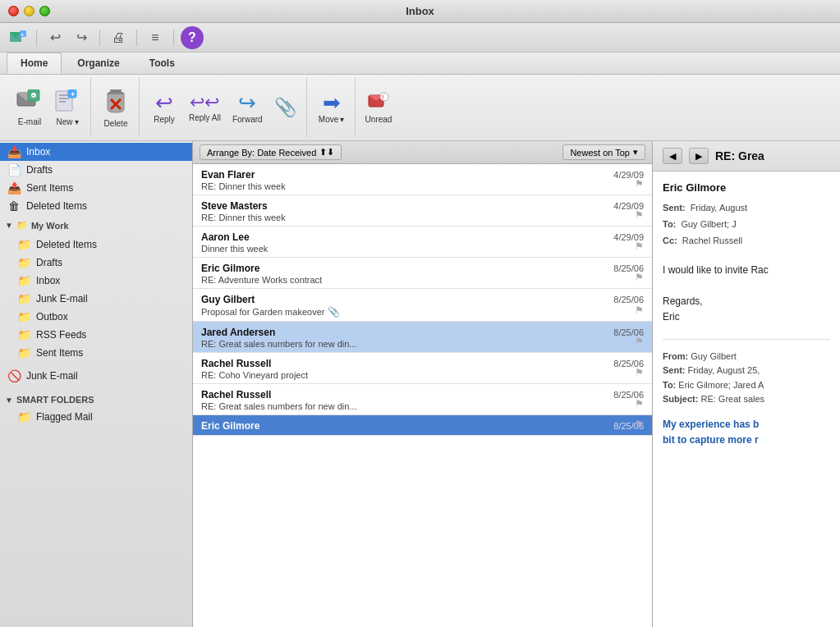 This screenshot has width=840, height=627. Describe the element at coordinates (96, 206) in the screenshot. I see `sidebar-item-deleted: 🗑 Deleted Items` at that location.